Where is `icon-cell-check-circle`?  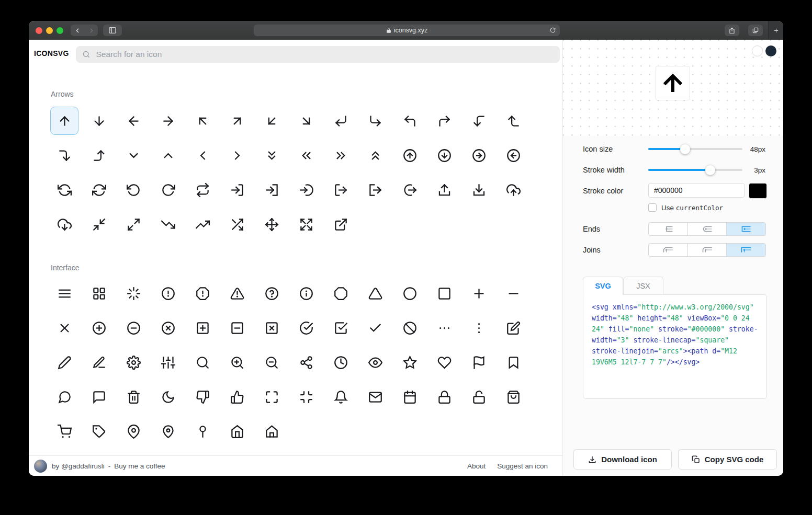 icon-cell-check-circle is located at coordinates (306, 328).